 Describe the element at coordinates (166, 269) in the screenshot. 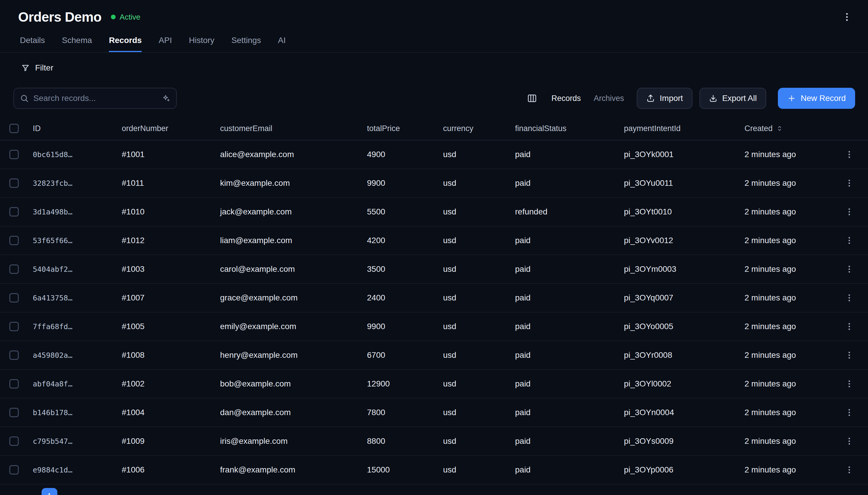

I see `cell-orderNumber: #1003` at that location.